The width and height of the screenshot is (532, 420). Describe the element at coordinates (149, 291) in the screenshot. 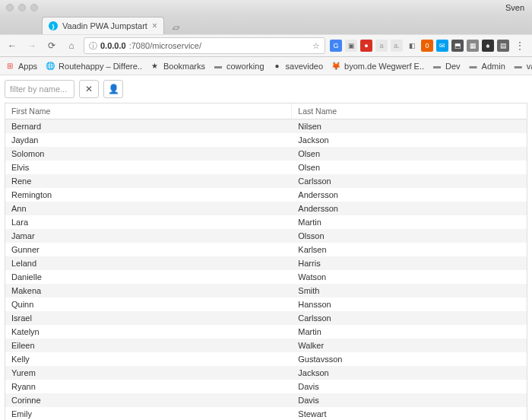

I see `cell-firstname: Makena` at that location.